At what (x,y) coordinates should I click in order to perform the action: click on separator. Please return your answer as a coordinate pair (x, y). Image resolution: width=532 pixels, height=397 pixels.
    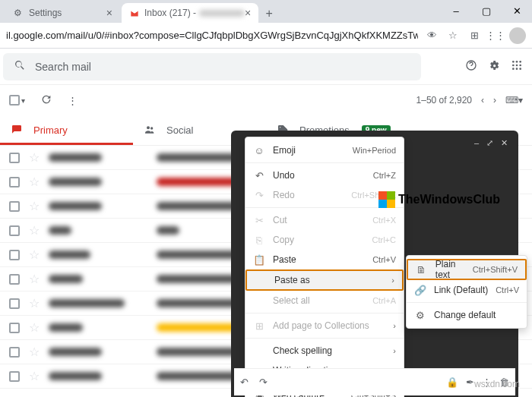
    Looking at the image, I should click on (325, 339).